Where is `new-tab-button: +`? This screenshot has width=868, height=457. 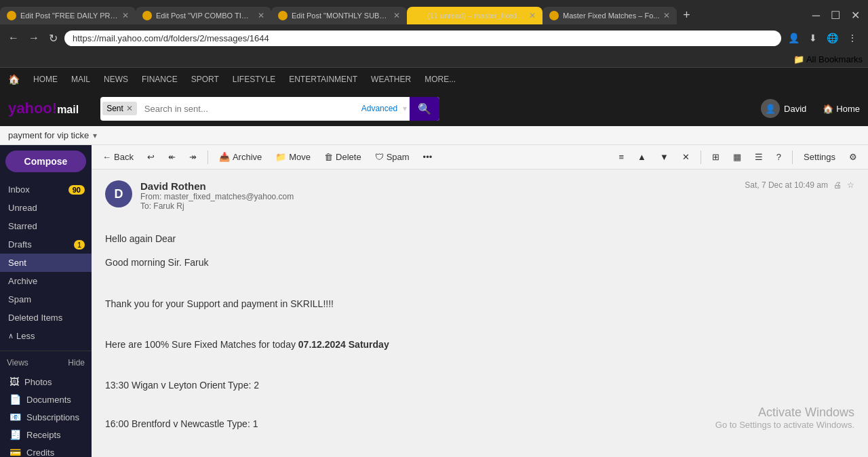
new-tab-button: + is located at coordinates (686, 15).